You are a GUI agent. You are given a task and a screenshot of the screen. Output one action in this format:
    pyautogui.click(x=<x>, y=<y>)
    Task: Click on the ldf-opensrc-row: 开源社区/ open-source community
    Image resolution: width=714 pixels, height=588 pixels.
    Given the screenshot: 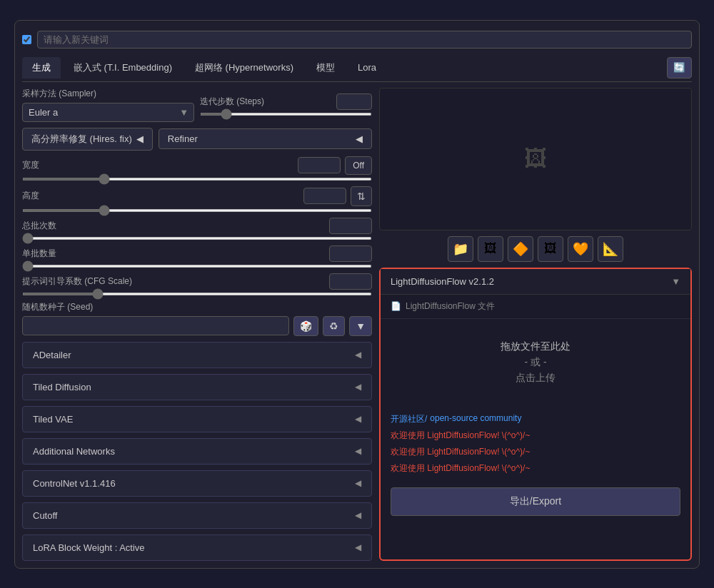 What is the action you would take?
    pyautogui.click(x=536, y=420)
    